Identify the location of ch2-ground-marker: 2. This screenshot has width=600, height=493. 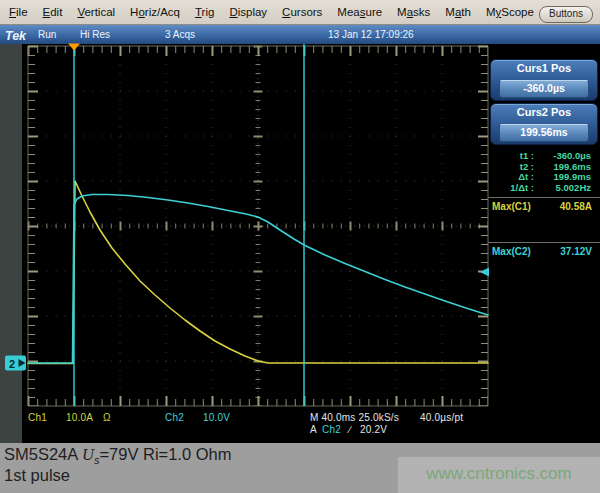
(16, 364).